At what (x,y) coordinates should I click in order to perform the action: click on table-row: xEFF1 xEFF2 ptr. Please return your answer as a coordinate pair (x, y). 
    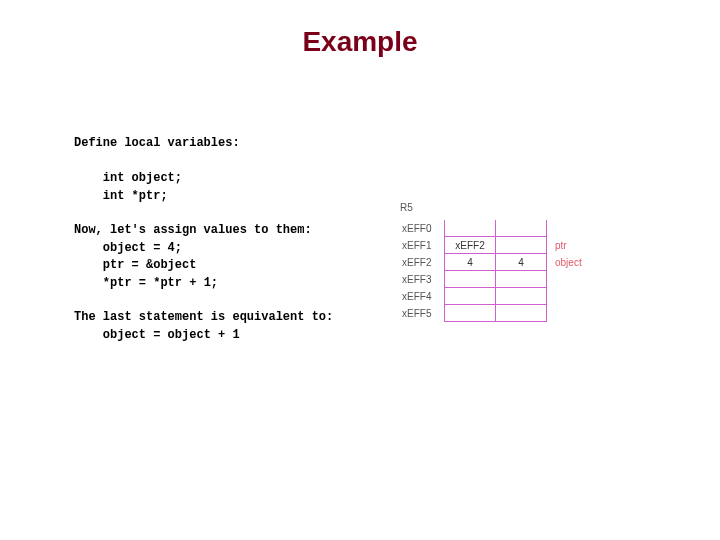
    Looking at the image, I should click on (508, 246).